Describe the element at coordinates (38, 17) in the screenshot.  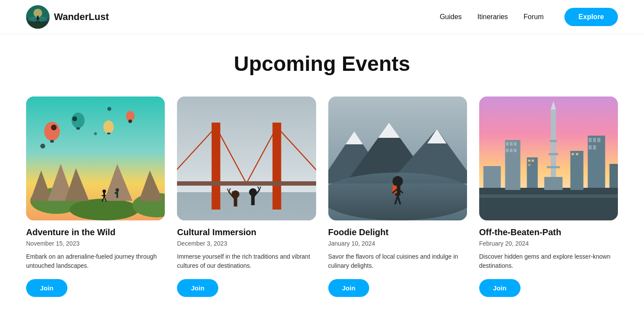
I see `logo-image` at that location.